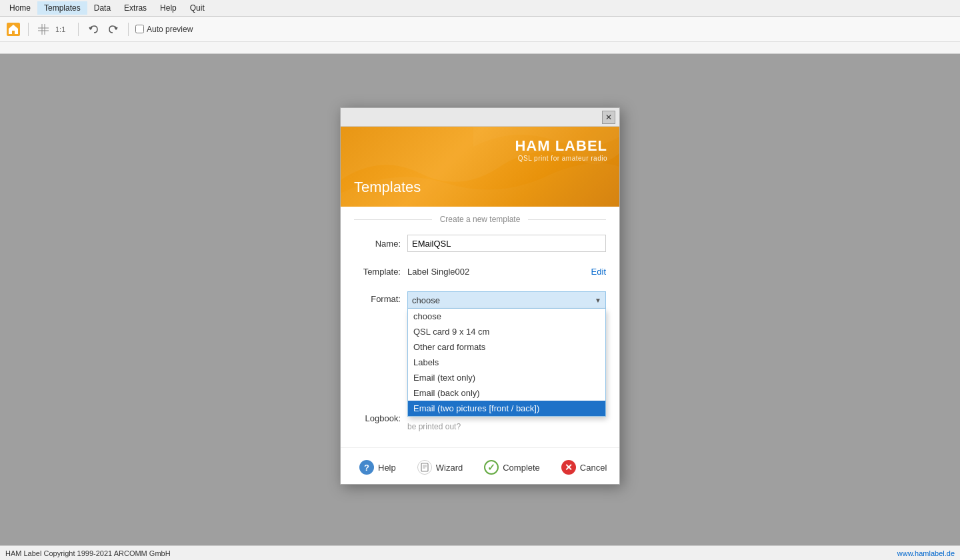 Image resolution: width=960 pixels, height=560 pixels. What do you see at coordinates (521, 468) in the screenshot?
I see `complete-label: Complete` at bounding box center [521, 468].